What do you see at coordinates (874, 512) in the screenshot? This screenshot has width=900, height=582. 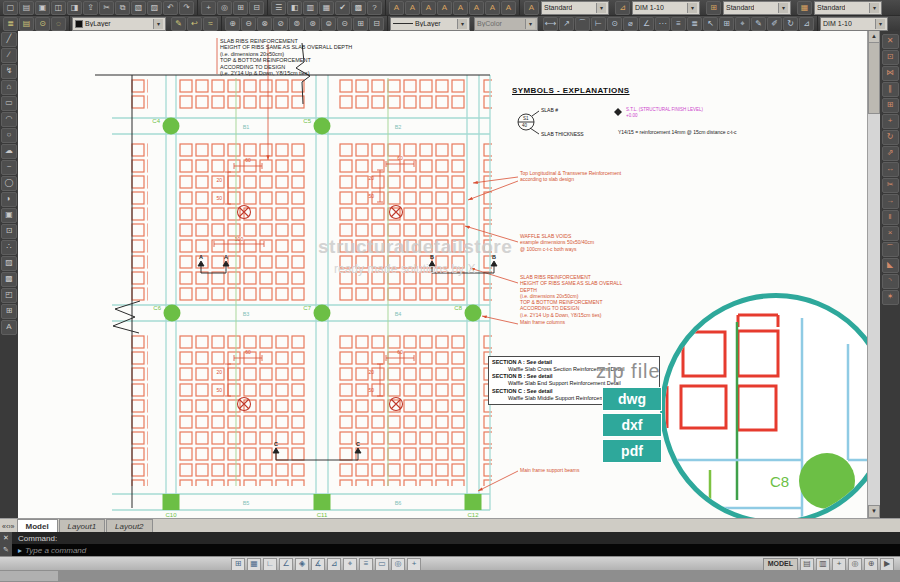 I see `scroll-down-icon: ▼` at bounding box center [874, 512].